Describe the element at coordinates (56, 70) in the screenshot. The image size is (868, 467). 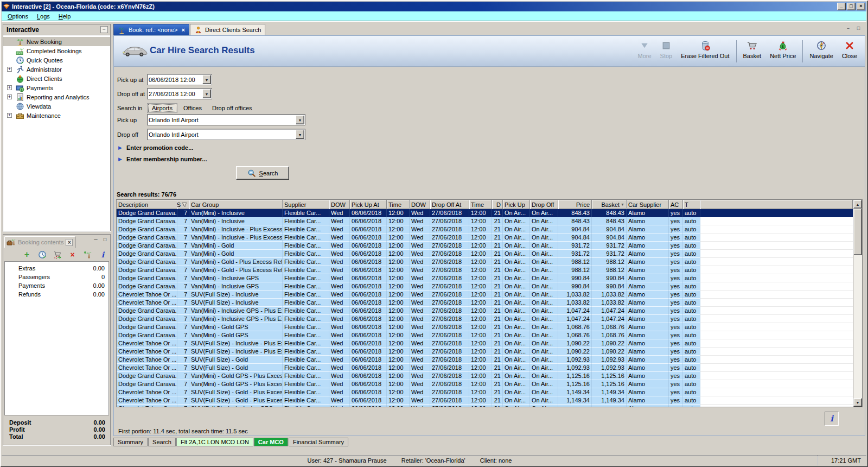
I see `sidebar-item-administrator: +Administrator` at that location.